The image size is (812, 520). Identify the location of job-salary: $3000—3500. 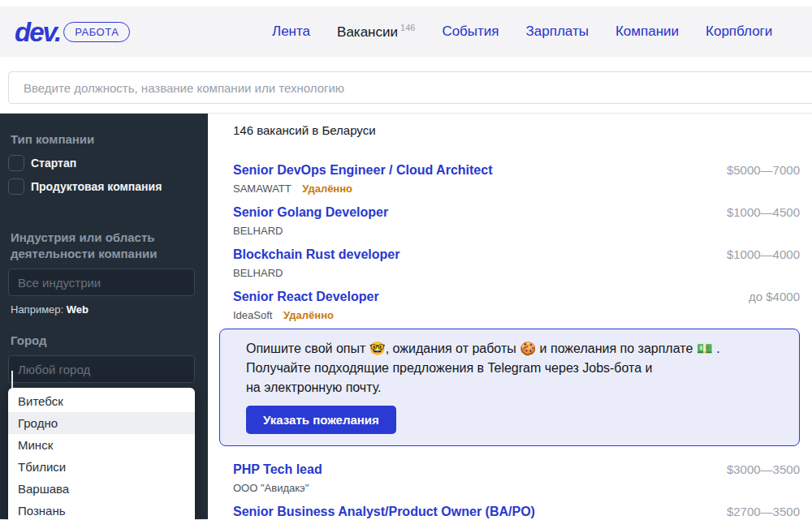
(763, 479).